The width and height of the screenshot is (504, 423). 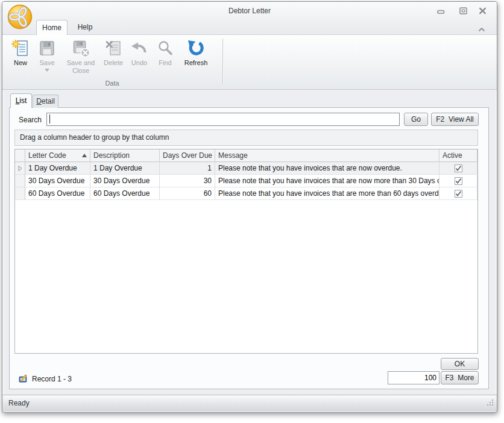 I want to click on trefoil-logo-icon, so click(x=20, y=17).